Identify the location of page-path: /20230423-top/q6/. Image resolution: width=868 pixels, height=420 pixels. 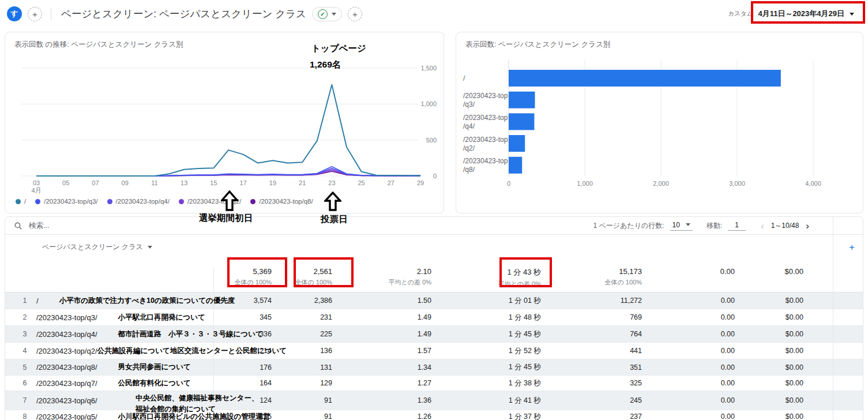
(67, 400).